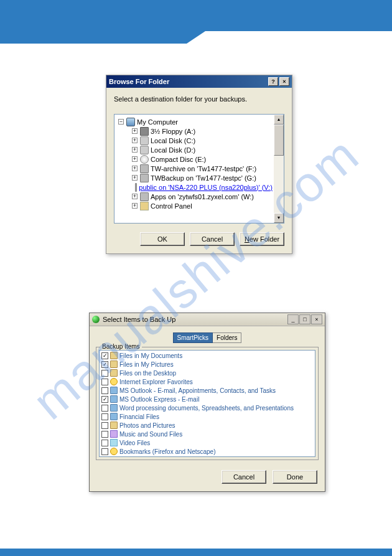 This screenshot has height=556, width=392. I want to click on dialog-title: Browse For Folder, so click(139, 82).